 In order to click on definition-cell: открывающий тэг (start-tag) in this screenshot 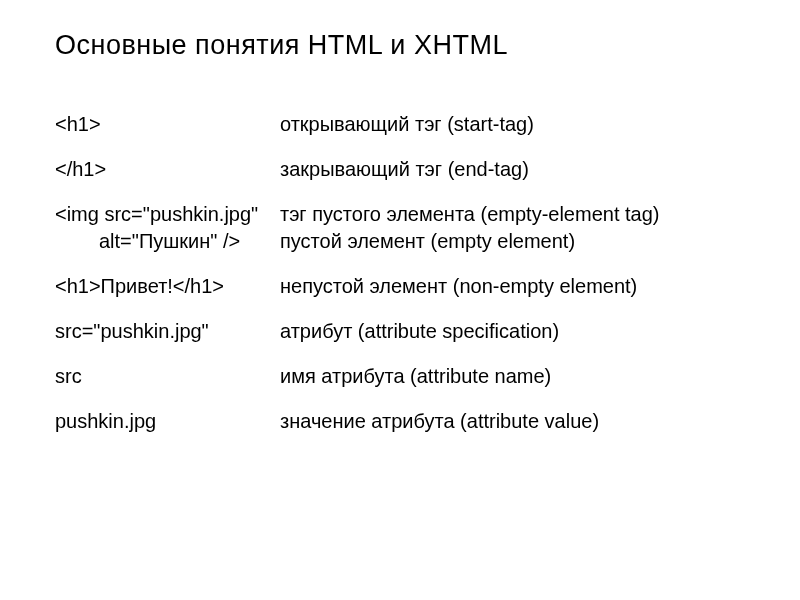, I will do `click(515, 124)`.